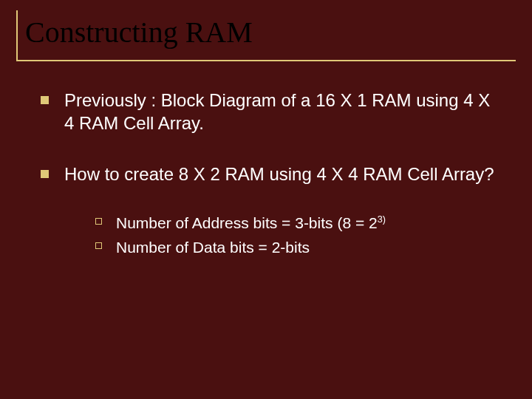 This screenshot has height=399, width=532. What do you see at coordinates (266, 35) in the screenshot?
I see `title-container: Constructing RAM` at bounding box center [266, 35].